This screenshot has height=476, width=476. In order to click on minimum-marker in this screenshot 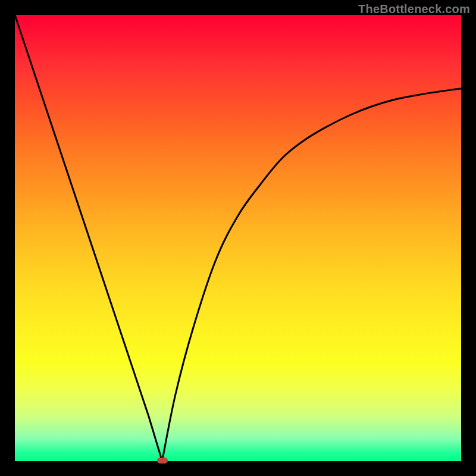, I will do `click(162, 461)`.